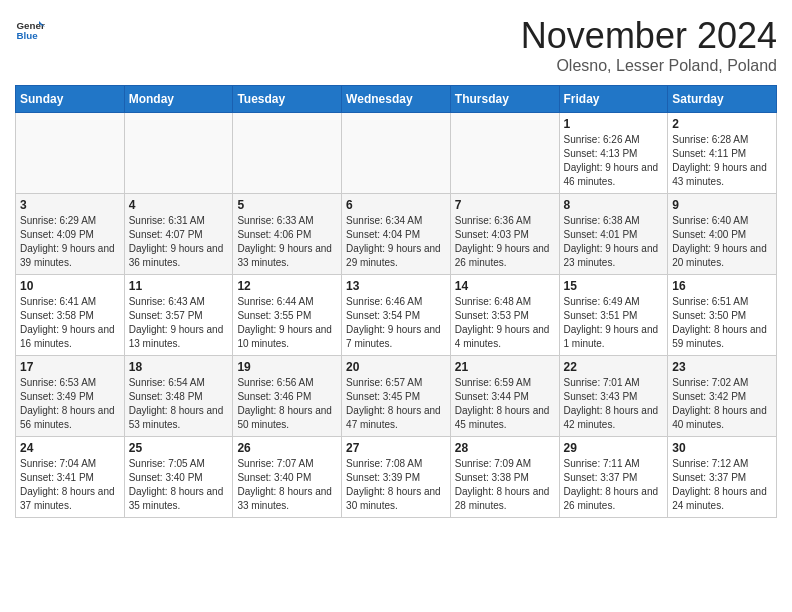 Image resolution: width=792 pixels, height=612 pixels. I want to click on day-info: Sunrise: 6:38 AM Sunset: 4:01 PM Dayligh…, so click(614, 242).